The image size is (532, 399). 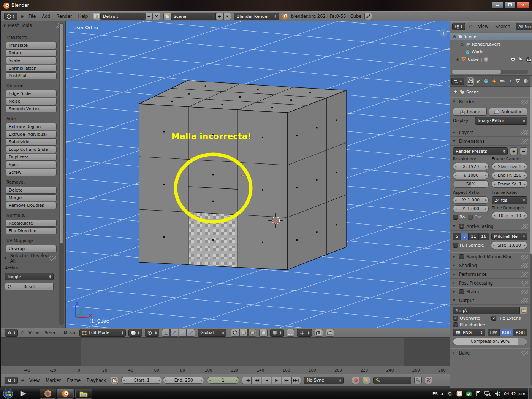 What do you see at coordinates (24, 394) in the screenshot?
I see `media-player-pinned-icon` at bounding box center [24, 394].